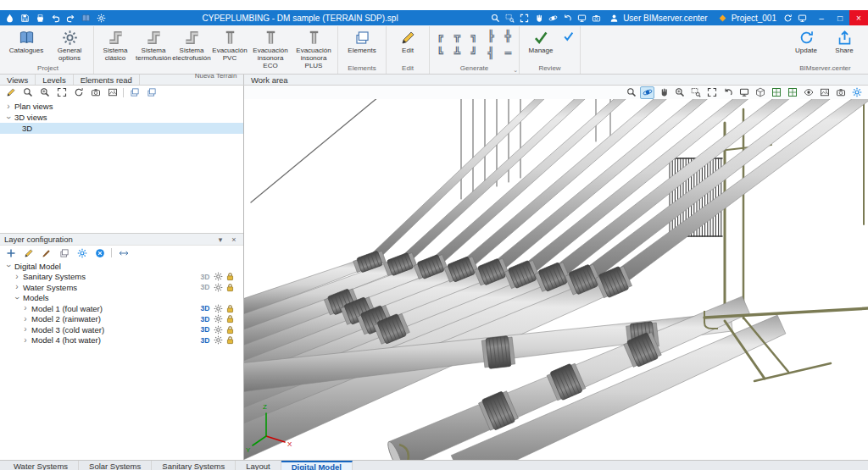 This screenshot has height=470, width=868. Describe the element at coordinates (26, 41) in the screenshot. I see `catalogues-button: Catalogues` at that location.